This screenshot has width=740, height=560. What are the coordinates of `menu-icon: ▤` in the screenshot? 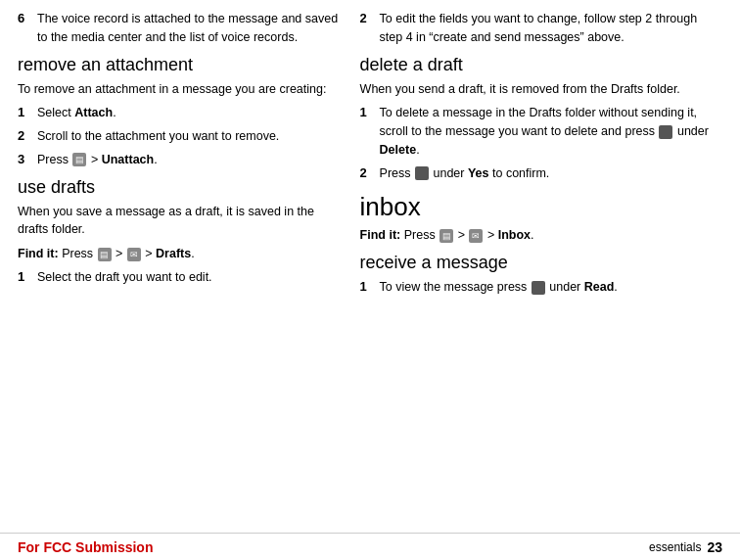 It's located at (79, 160).